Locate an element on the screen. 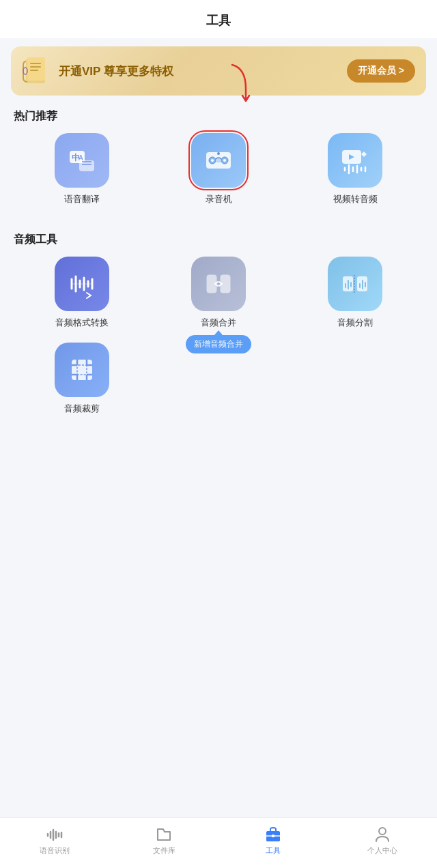 The height and width of the screenshot is (868, 437). tool-split-label: 音频分割 is located at coordinates (355, 323).